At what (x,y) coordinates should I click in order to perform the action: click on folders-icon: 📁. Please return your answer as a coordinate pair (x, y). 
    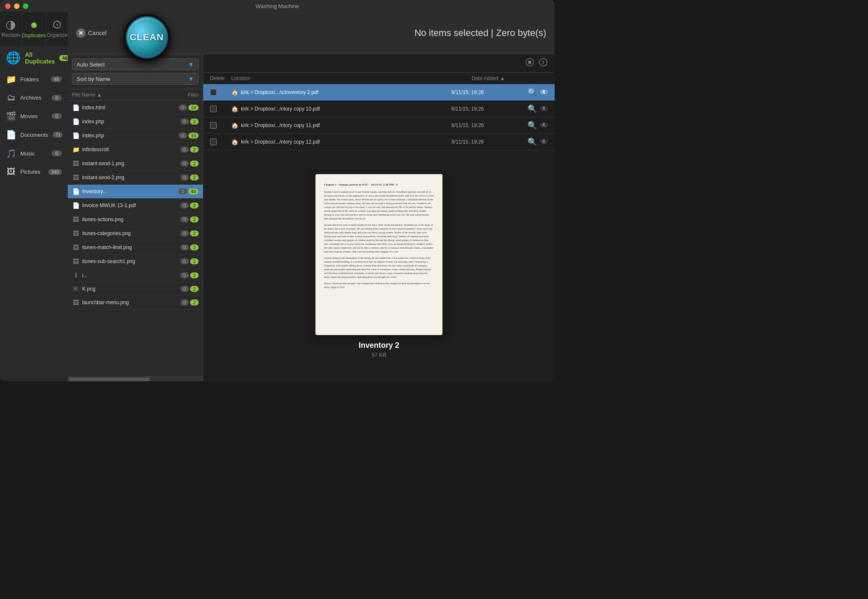
    Looking at the image, I should click on (11, 79).